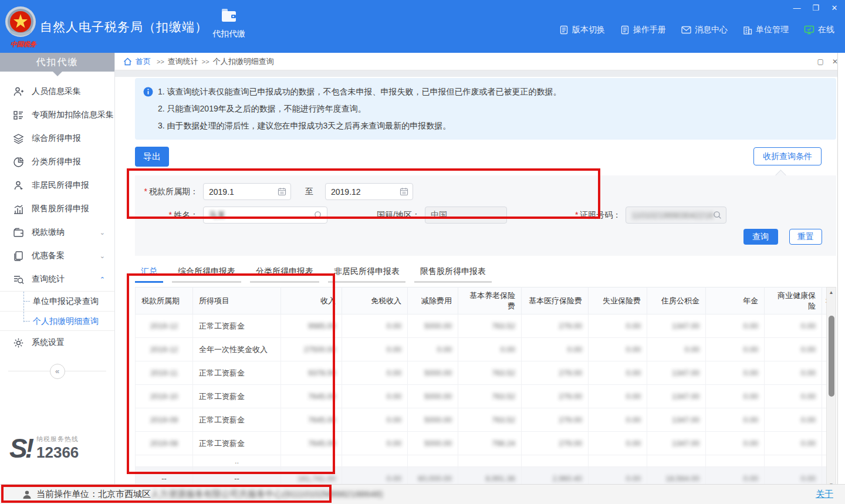 This screenshot has height=504, width=845. I want to click on cell-tax-period: 2019-08, so click(164, 444).